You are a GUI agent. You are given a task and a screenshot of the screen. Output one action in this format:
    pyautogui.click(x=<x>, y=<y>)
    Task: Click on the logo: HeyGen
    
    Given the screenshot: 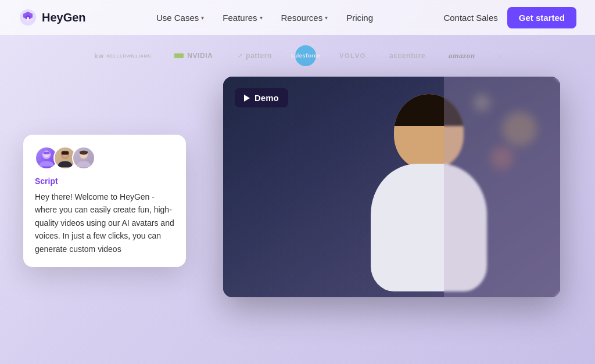 What is the action you would take?
    pyautogui.click(x=52, y=17)
    